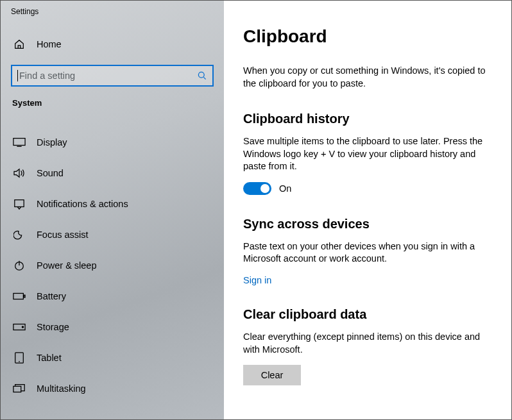 The width and height of the screenshot is (512, 420). What do you see at coordinates (112, 44) in the screenshot?
I see `sidebar-item-home: Home` at bounding box center [112, 44].